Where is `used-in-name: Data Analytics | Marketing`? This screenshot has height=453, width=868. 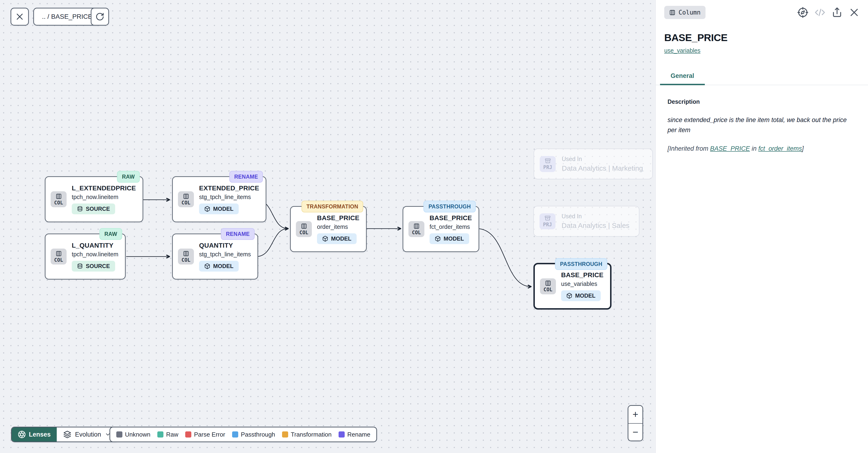
used-in-name: Data Analytics | Marketing is located at coordinates (602, 168).